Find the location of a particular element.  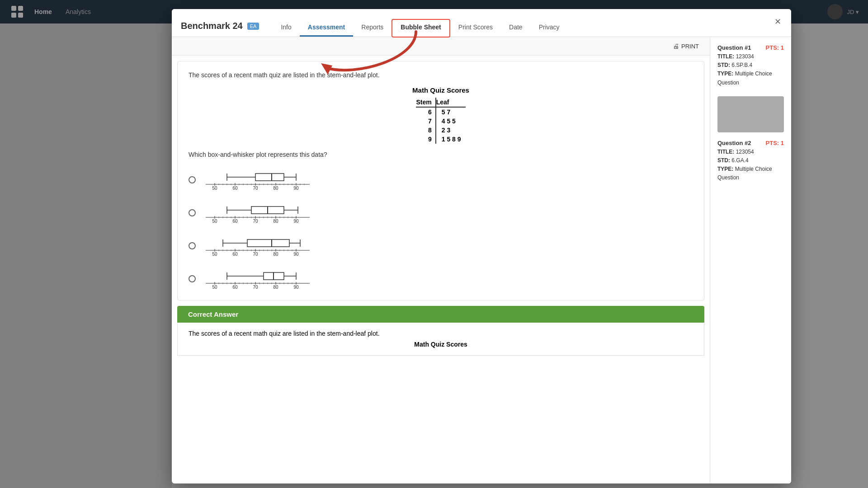

tab-privacy: Privacy is located at coordinates (549, 28).